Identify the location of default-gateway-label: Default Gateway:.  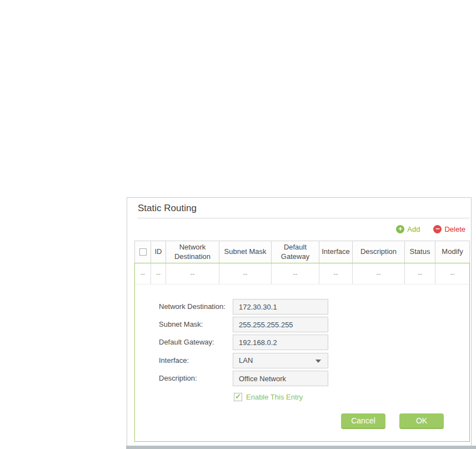
(187, 342).